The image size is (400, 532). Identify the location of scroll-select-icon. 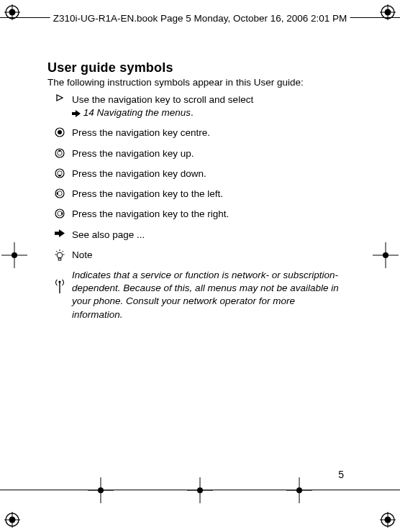
(60, 98).